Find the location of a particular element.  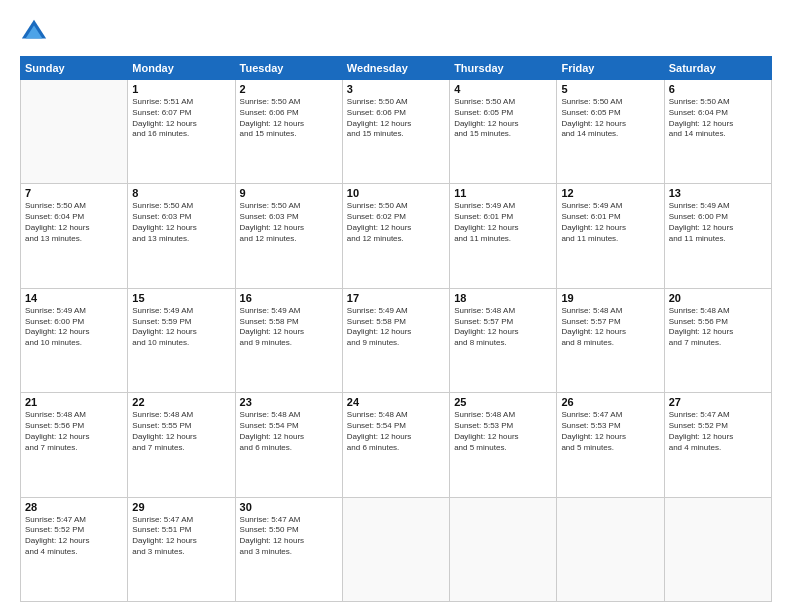

calendar-cell: 2Sunrise: 5:50 AM Sunset: 6:06 PM Daylig… is located at coordinates (288, 132).